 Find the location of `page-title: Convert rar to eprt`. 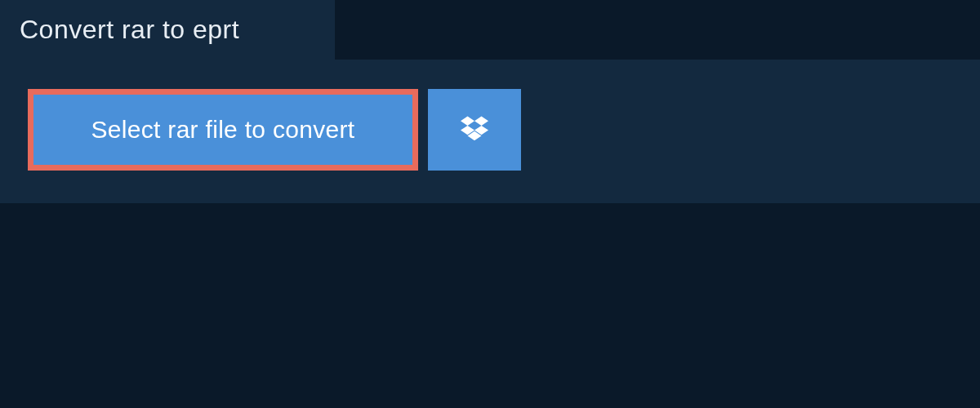

page-title: Convert rar to eprt is located at coordinates (164, 29).